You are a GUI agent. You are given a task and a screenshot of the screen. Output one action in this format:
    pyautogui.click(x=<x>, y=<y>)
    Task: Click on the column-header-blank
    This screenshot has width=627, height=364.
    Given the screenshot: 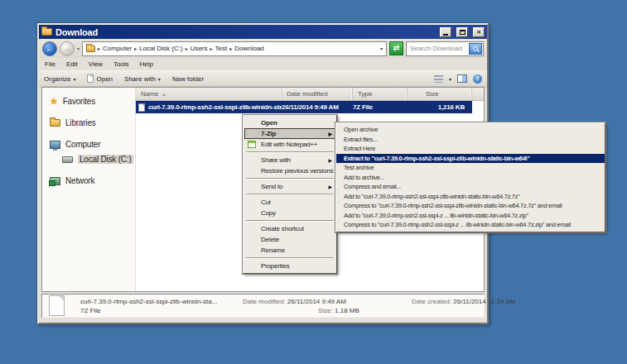 What is the action you would take?
    pyautogui.click(x=478, y=94)
    